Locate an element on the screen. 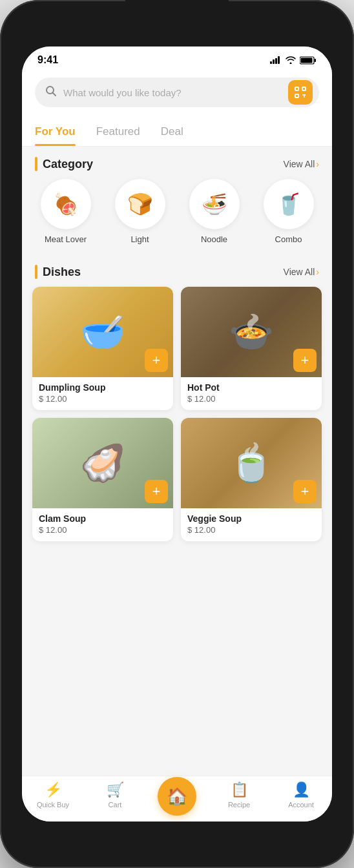 The width and height of the screenshot is (354, 868). dish-info-veggie-soup: Veggie Soup $ 12.00 is located at coordinates (251, 524).